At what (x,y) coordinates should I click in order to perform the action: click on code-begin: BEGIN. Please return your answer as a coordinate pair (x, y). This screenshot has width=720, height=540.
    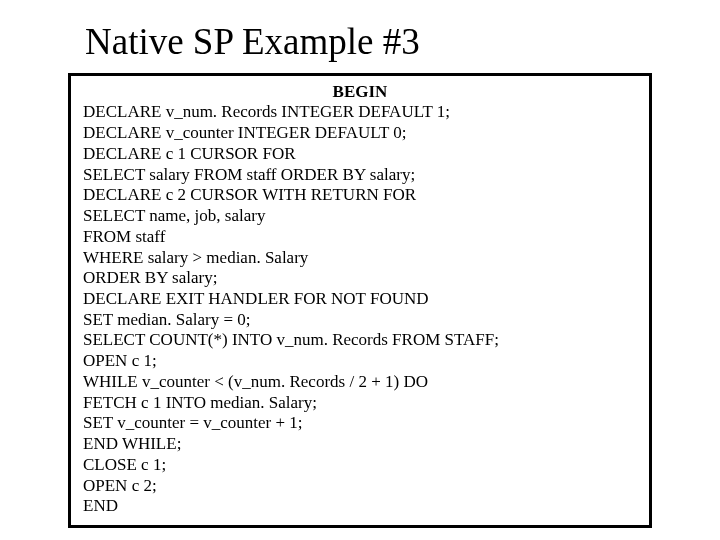
    Looking at the image, I should click on (360, 92).